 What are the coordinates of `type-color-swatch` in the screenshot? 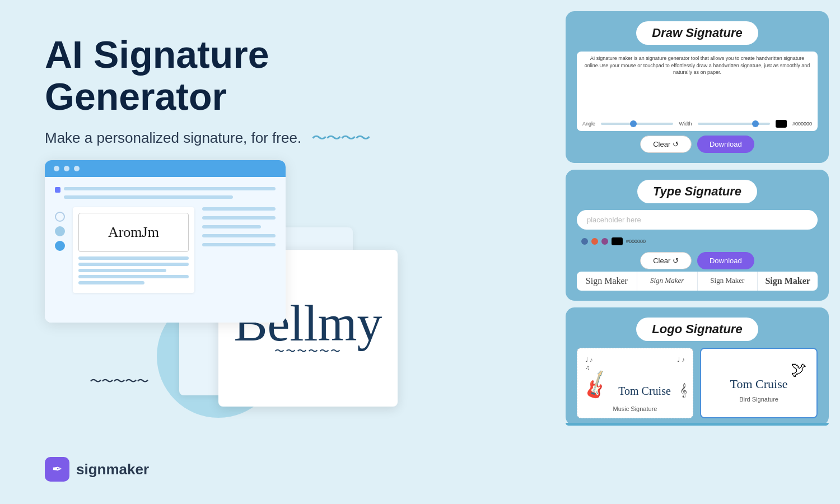 It's located at (617, 241).